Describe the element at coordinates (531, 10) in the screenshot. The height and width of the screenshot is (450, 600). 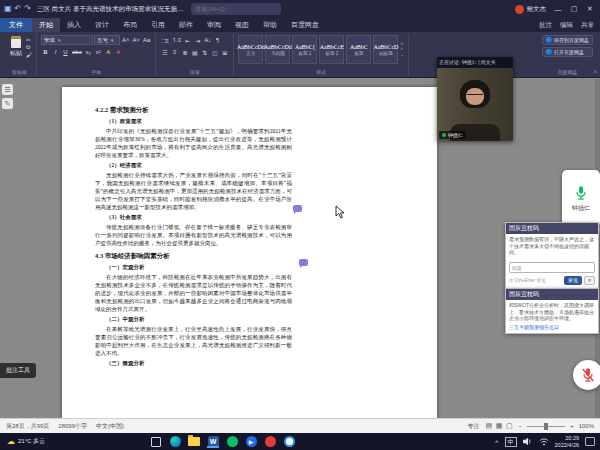
I see `user-chip: 鲍文杰` at that location.